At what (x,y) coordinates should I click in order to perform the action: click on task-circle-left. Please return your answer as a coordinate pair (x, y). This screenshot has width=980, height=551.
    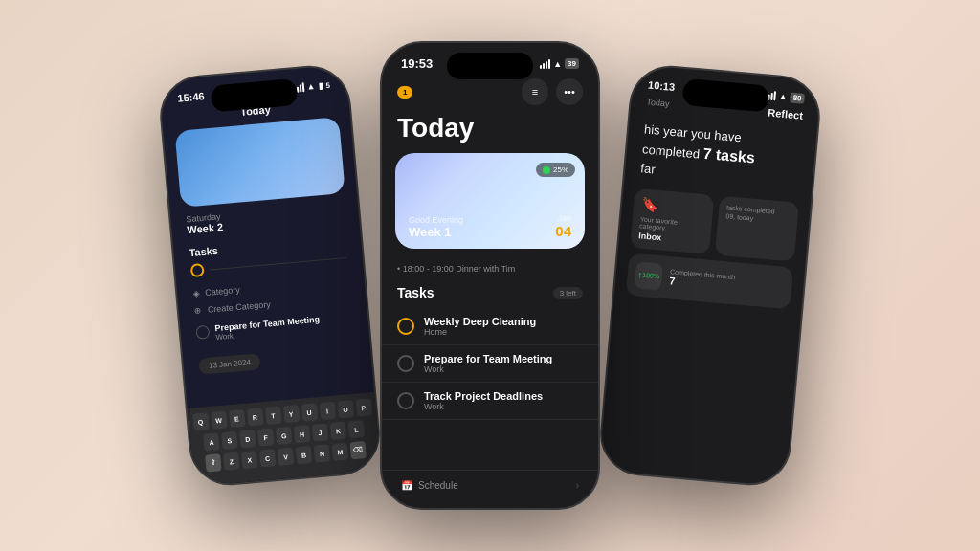
    Looking at the image, I should click on (197, 270).